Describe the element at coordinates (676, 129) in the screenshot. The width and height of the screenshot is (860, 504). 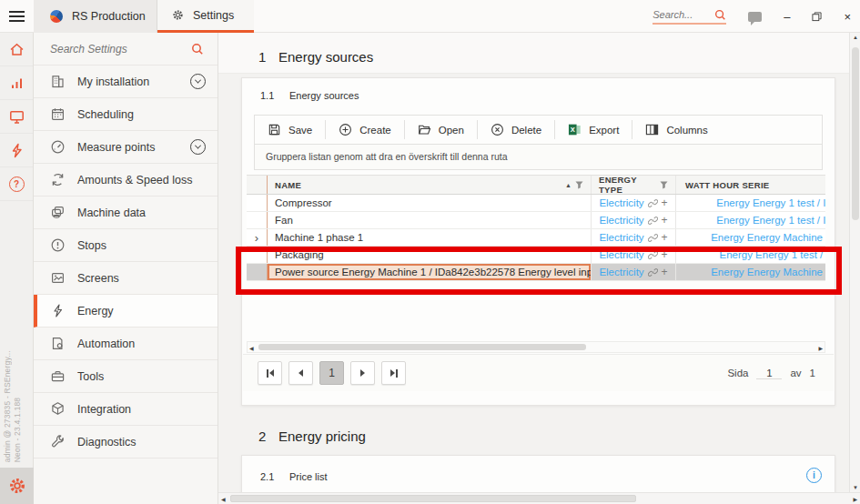
I see `columns-button: Columns` at that location.